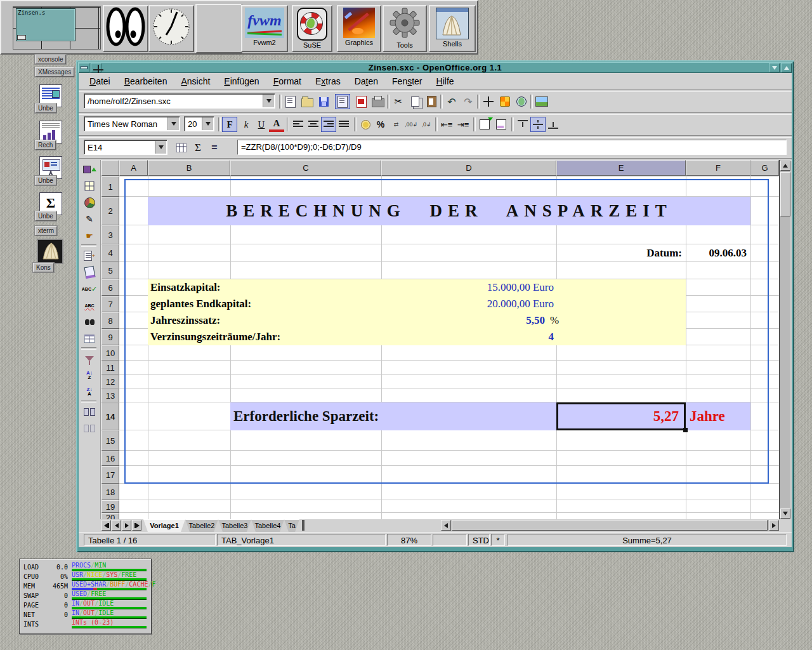  What do you see at coordinates (505, 102) in the screenshot?
I see `stylist-button` at bounding box center [505, 102].